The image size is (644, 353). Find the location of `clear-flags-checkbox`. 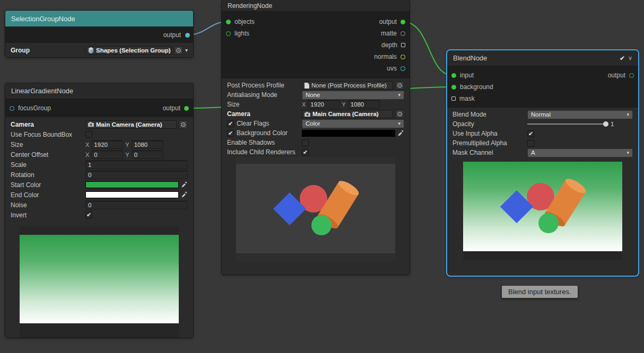

clear-flags-checkbox is located at coordinates (230, 124).